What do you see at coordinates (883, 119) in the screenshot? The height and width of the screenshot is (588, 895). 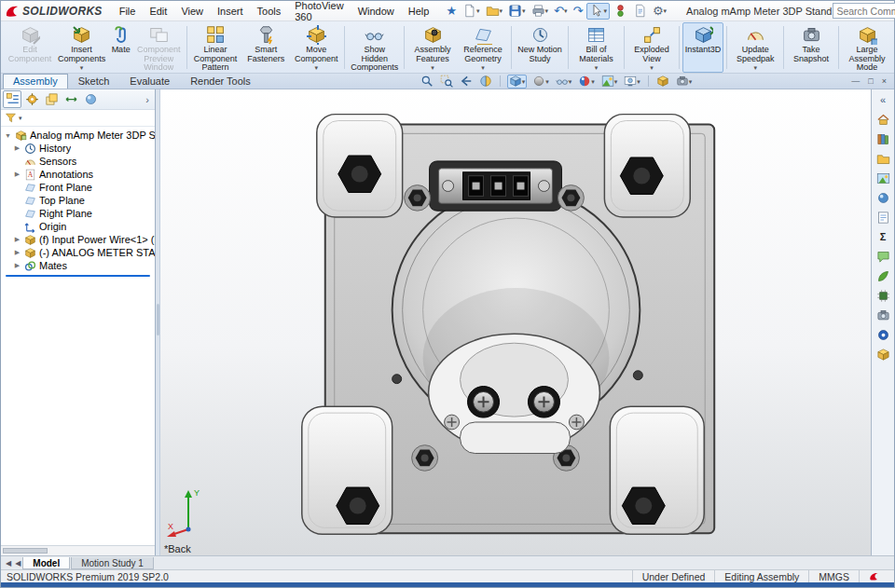 I see `solidworks-resources-home-icon` at bounding box center [883, 119].